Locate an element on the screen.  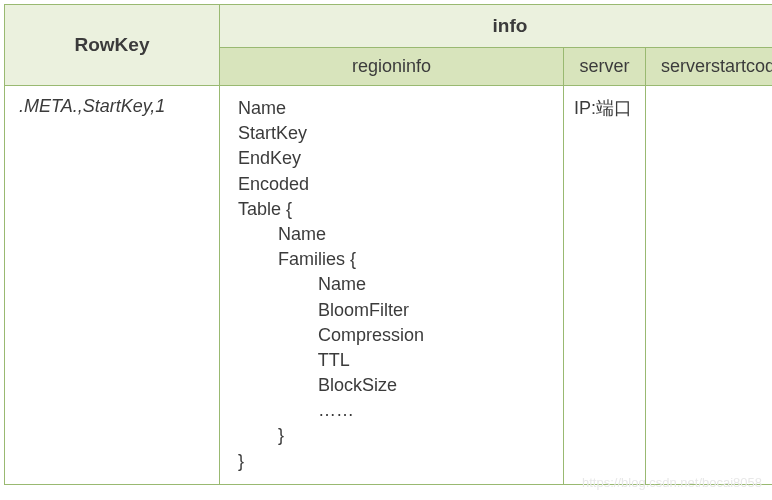
watermark: https://blog.csdn.net/bocai8058 is located at coordinates (672, 482).